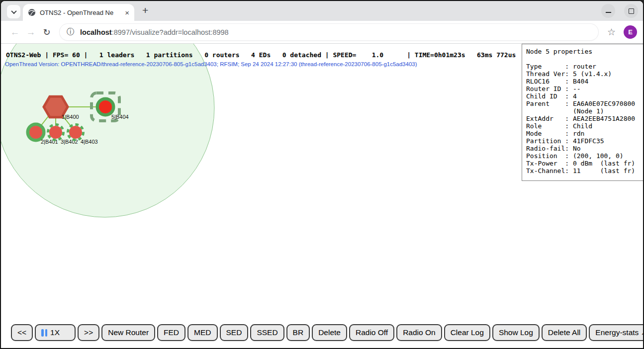 The height and width of the screenshot is (349, 644). I want to click on bookmark-star-icon: ☆, so click(612, 32).